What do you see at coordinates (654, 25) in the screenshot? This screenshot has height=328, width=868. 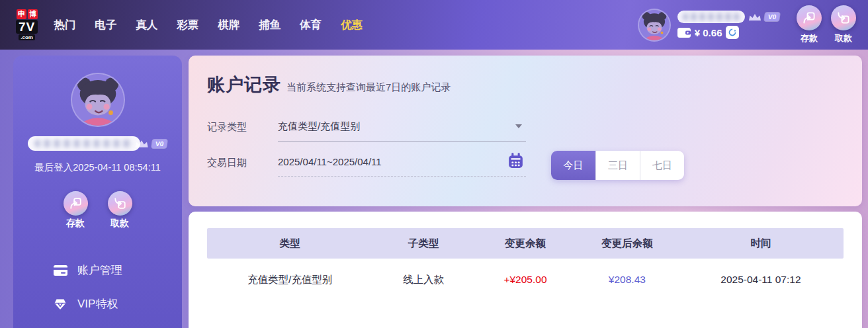 I see `user-avatar` at bounding box center [654, 25].